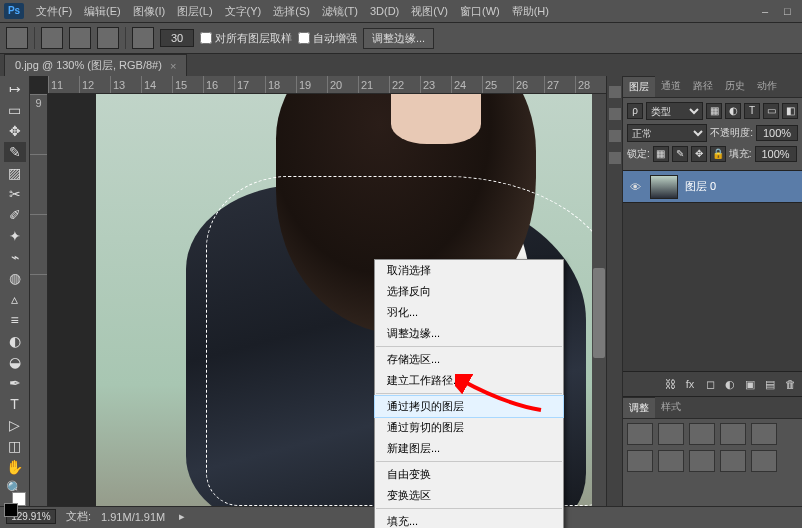  Describe the element at coordinates (767, 86) in the screenshot. I see `tab-actions: 动作` at that location.